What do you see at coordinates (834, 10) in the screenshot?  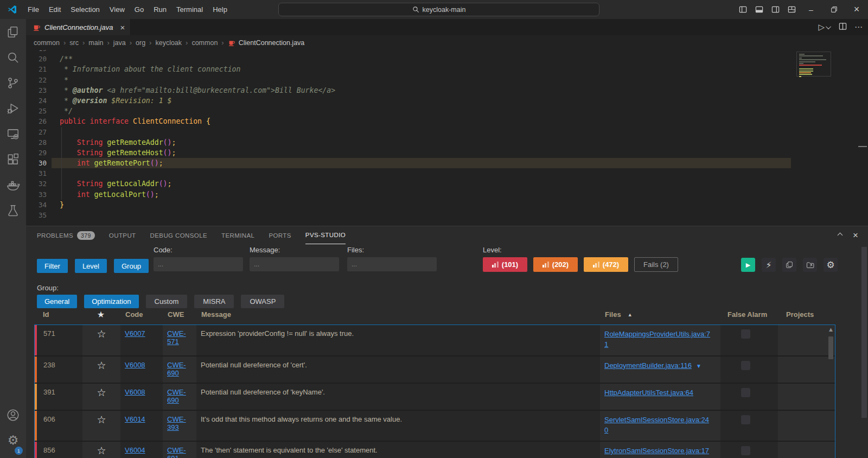 I see `restore-icon` at bounding box center [834, 10].